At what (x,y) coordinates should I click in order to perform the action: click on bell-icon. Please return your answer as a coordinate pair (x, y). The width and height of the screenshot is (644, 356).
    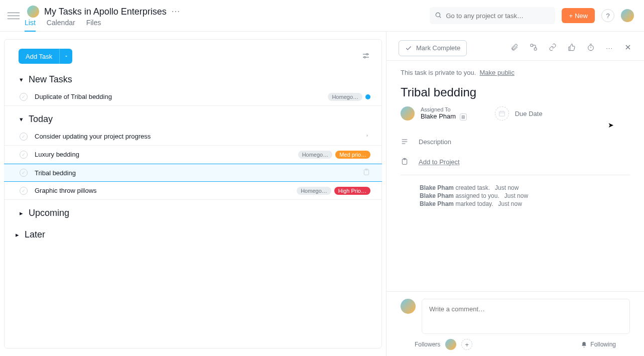
    Looking at the image, I should click on (584, 344).